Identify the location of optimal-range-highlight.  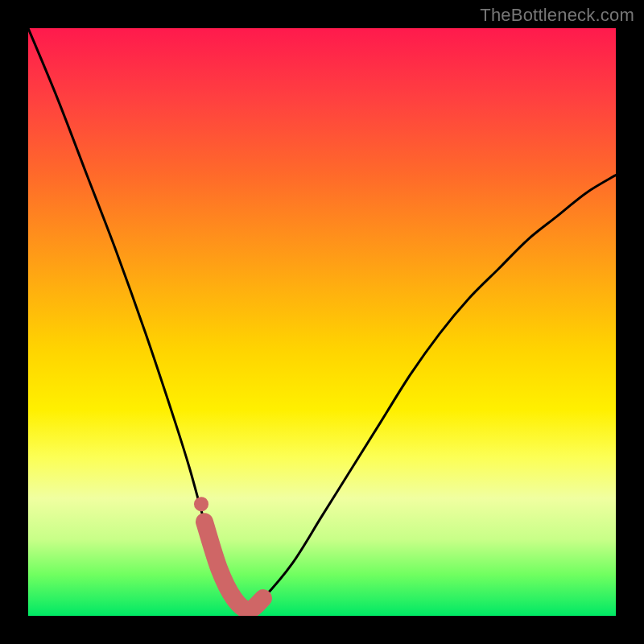
(233, 566).